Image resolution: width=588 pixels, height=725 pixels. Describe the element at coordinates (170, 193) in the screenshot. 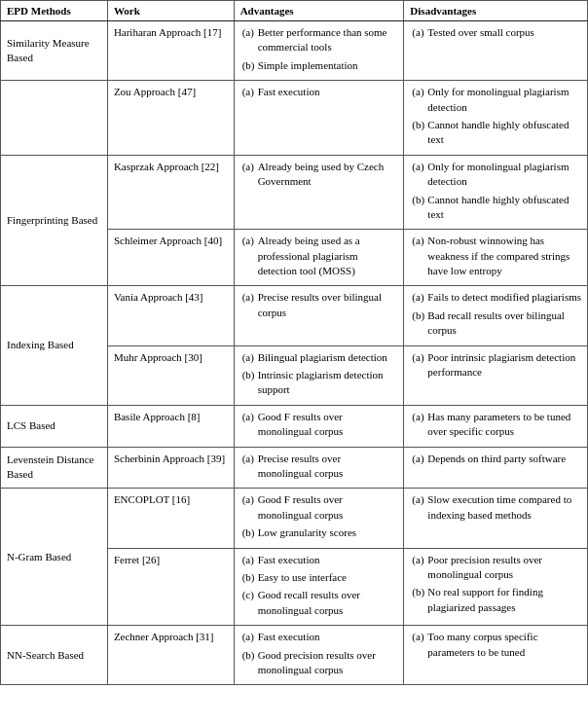

I see `work-entry: Kasprzak Approach [22]` at that location.